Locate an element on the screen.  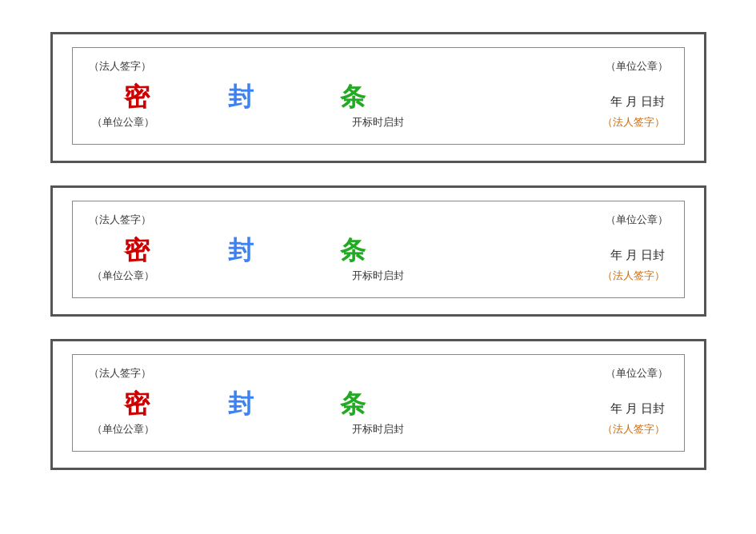
top-right-label-2: （单位公章） is located at coordinates (637, 220).